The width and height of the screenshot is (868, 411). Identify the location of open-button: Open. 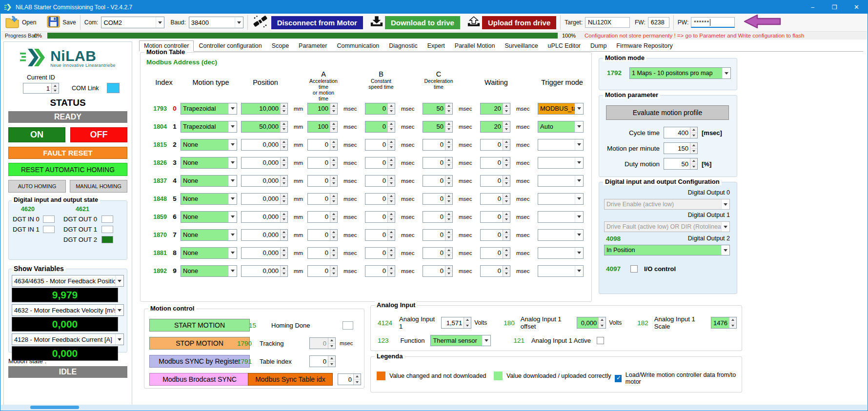
(20, 22).